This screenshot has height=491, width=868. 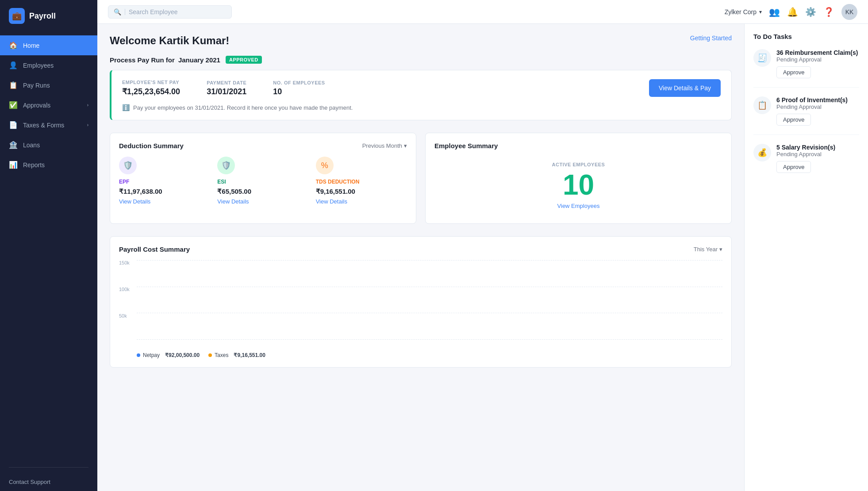 I want to click on chevron-right-icon: ›, so click(x=88, y=125).